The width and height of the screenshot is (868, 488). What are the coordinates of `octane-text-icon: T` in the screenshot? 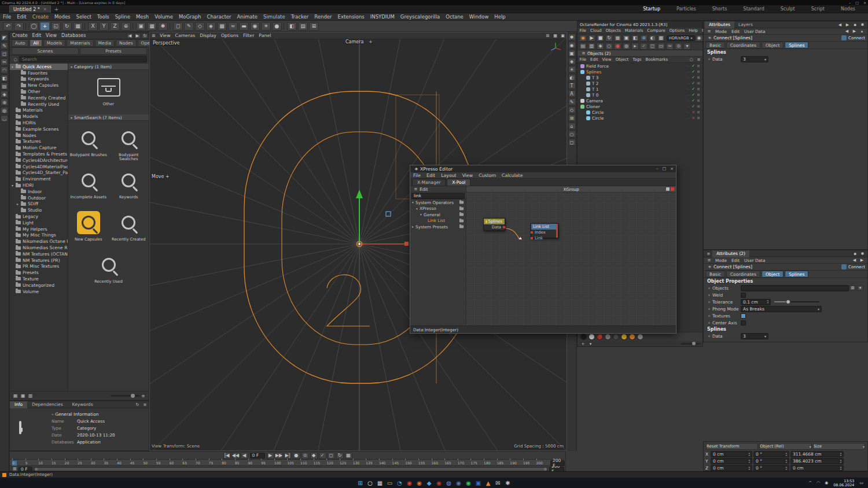 It's located at (572, 86).